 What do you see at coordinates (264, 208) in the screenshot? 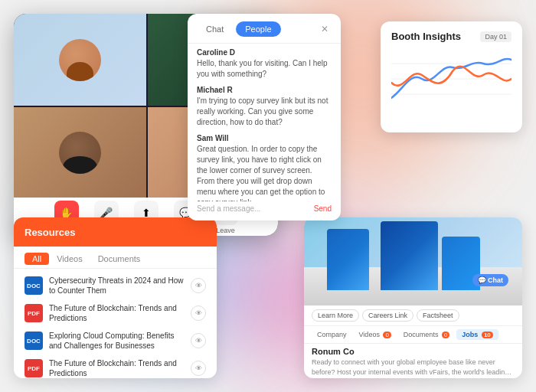
I see `chat-footer: Send a message... Send` at bounding box center [264, 208].